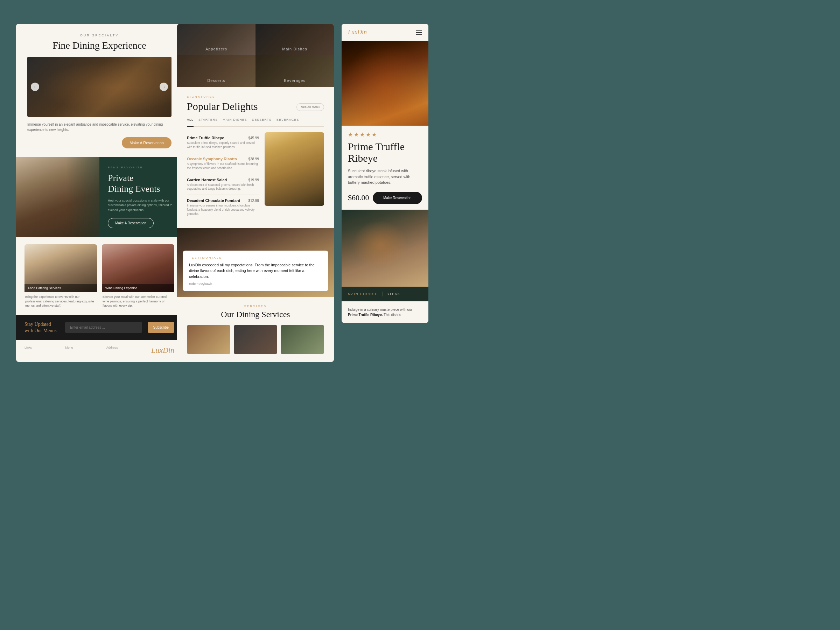  What do you see at coordinates (161, 327) in the screenshot?
I see `subscribe-button: Subscribe` at bounding box center [161, 327].